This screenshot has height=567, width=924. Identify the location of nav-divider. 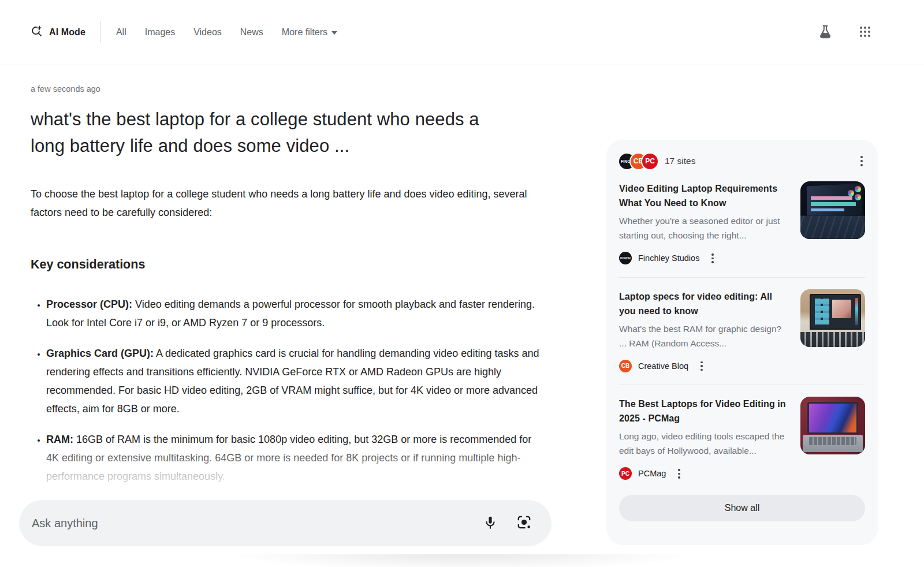
(100, 32).